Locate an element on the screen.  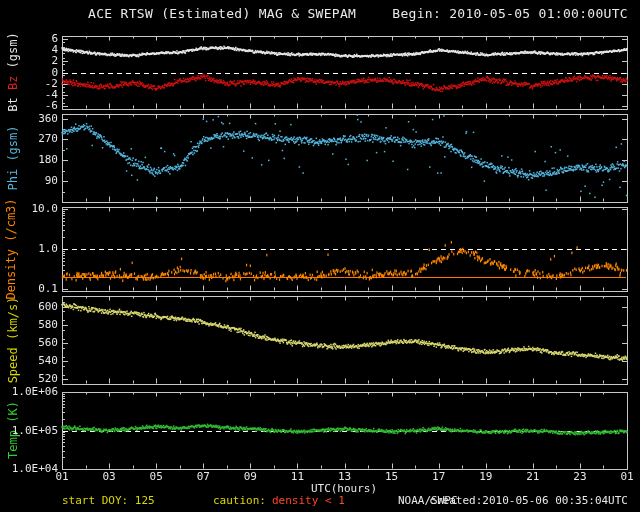
y-tick-label-mag-6: -6 is located at coordinates (52, 106).